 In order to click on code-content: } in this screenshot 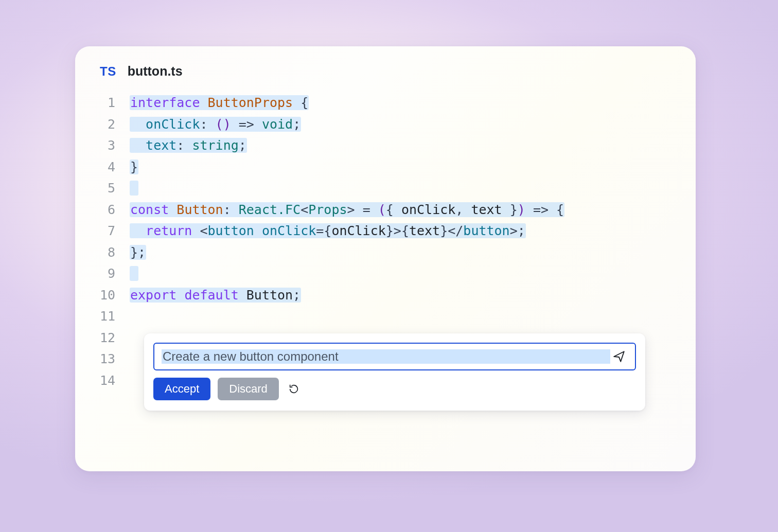, I will do `click(134, 167)`.